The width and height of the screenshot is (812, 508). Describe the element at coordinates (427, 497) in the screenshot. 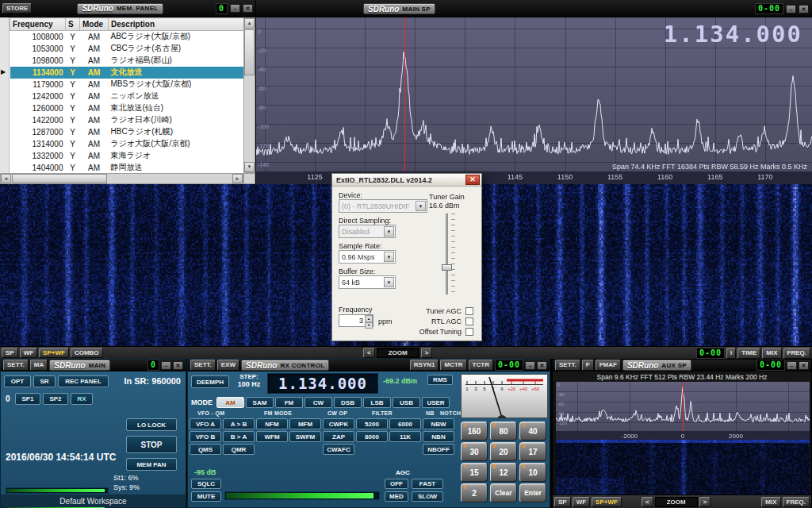

I see `agc-slow-button: SLOW` at that location.